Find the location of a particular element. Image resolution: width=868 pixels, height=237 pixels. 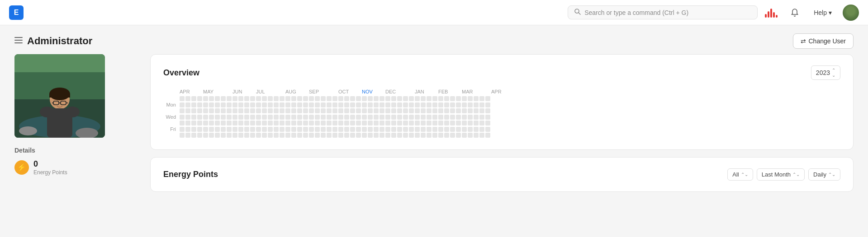

help-chevron: ▾ is located at coordinates (830, 13).